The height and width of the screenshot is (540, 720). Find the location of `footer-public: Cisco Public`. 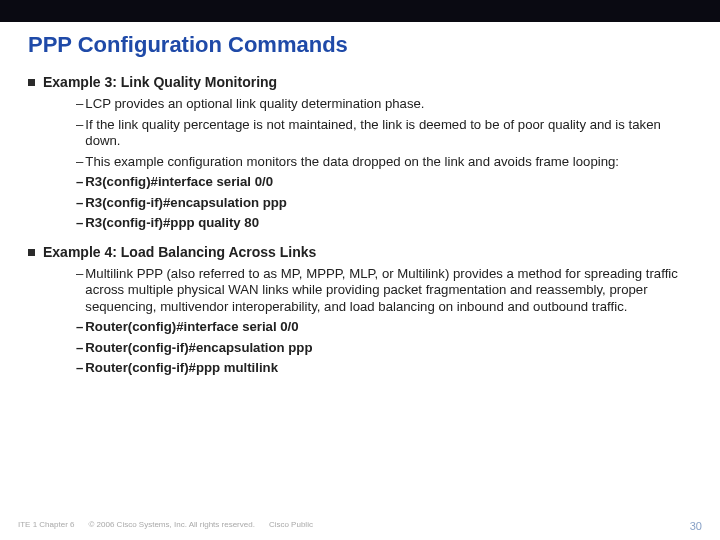

footer-public: Cisco Public is located at coordinates (291, 526).